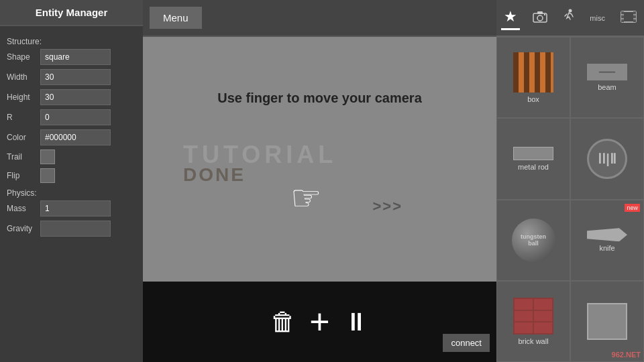  I want to click on mass-input, so click(75, 208).